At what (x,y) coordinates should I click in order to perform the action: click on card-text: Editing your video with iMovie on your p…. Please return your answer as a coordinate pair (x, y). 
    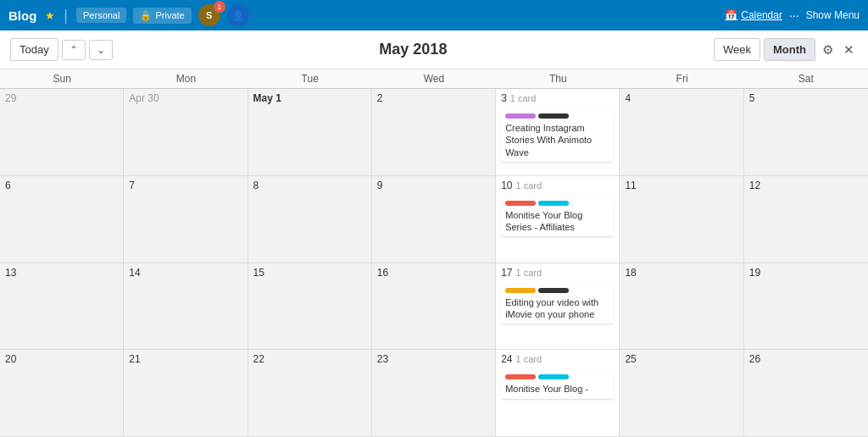
    Looking at the image, I should click on (558, 308).